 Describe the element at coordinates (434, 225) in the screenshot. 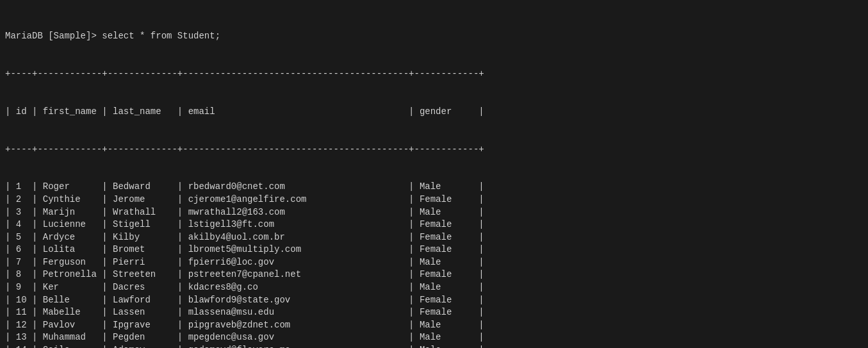

I see `table-row: | 4 | Lucienne | Stigell | lstigell3@ft.…` at that location.